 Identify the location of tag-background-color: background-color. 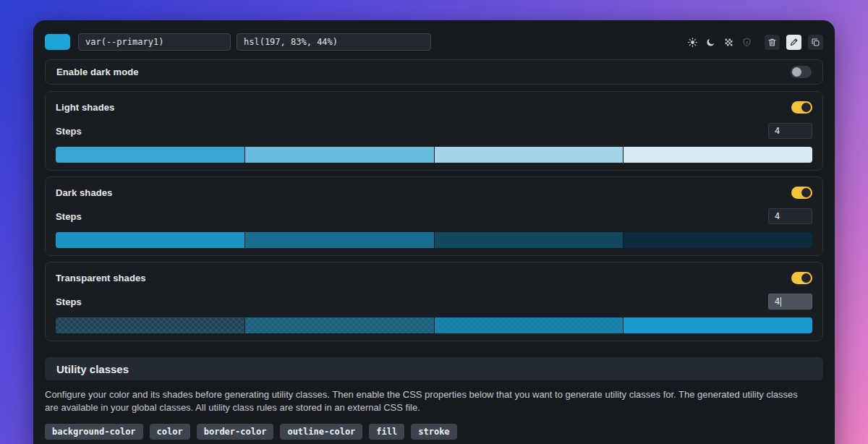
(94, 432).